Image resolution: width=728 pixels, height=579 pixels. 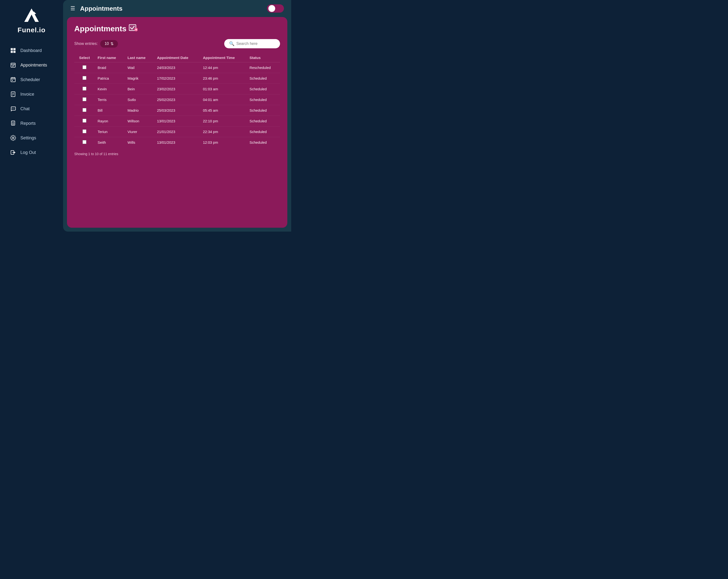 What do you see at coordinates (177, 89) in the screenshot?
I see `cell-date-2: 23/02/2023` at bounding box center [177, 89].